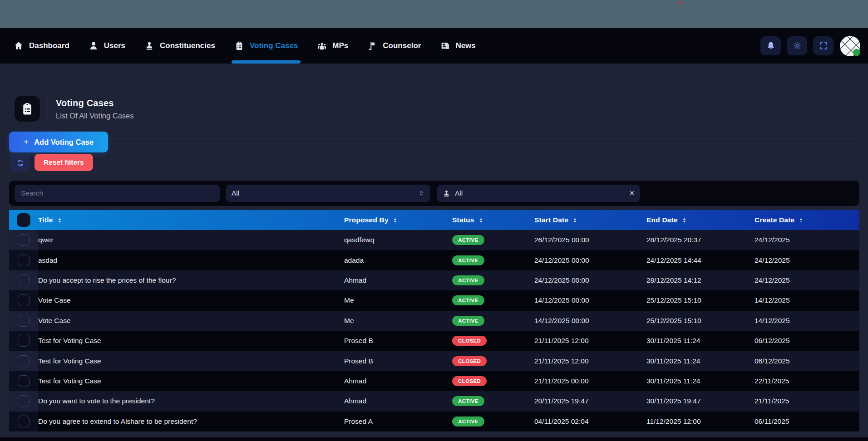  I want to click on add-voting-case-button: + Add Voting Case, so click(59, 142).